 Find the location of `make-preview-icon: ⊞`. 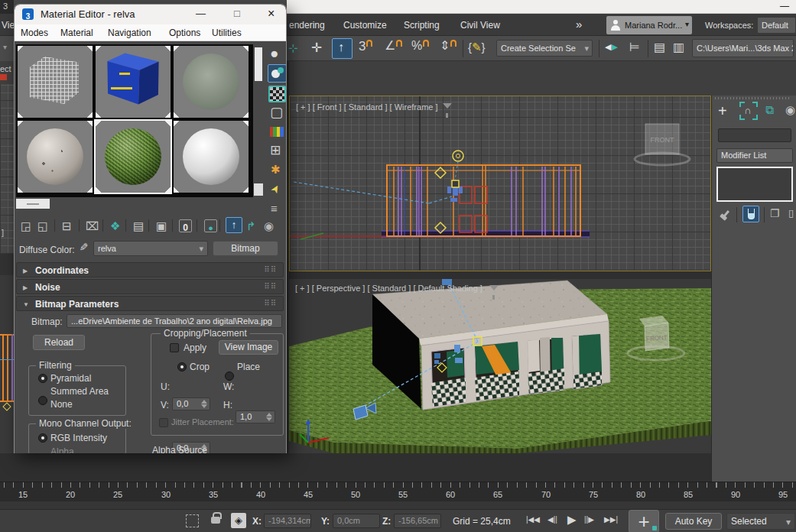

make-preview-icon: ⊞ is located at coordinates (275, 150).